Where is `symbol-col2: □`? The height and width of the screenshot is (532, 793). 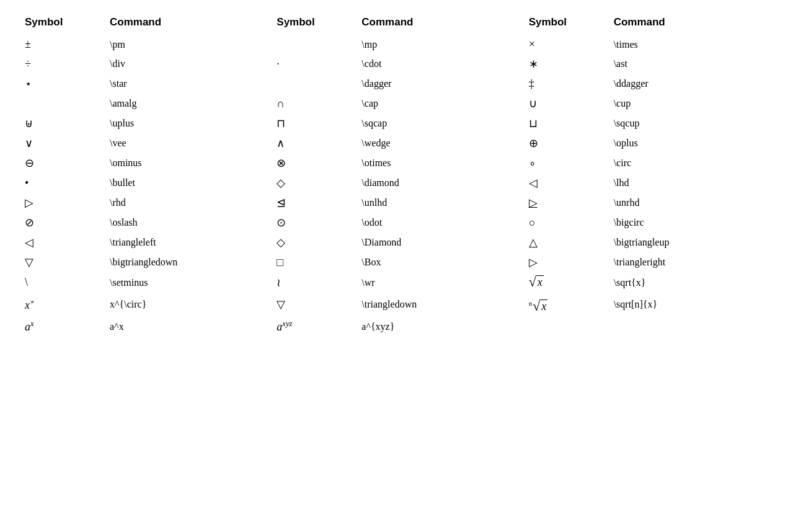 symbol-col2: □ is located at coordinates (312, 262).